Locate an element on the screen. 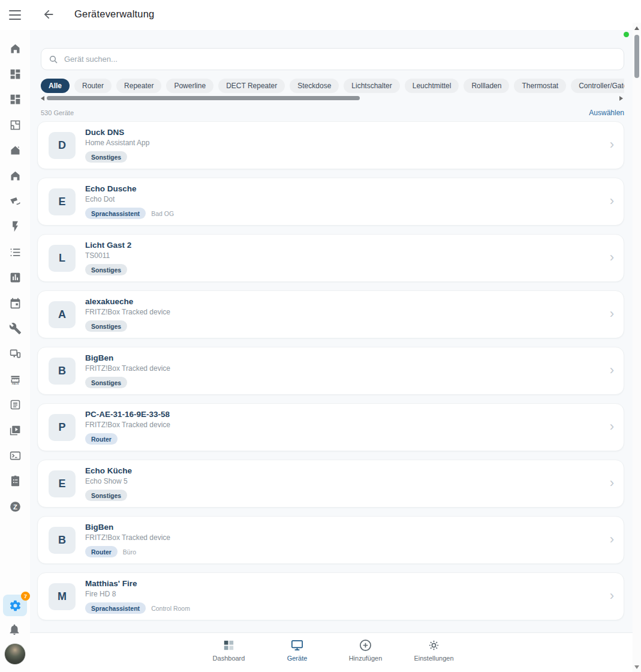 The height and width of the screenshot is (672, 641). filter-chip-thermostat: Thermostat is located at coordinates (540, 86).